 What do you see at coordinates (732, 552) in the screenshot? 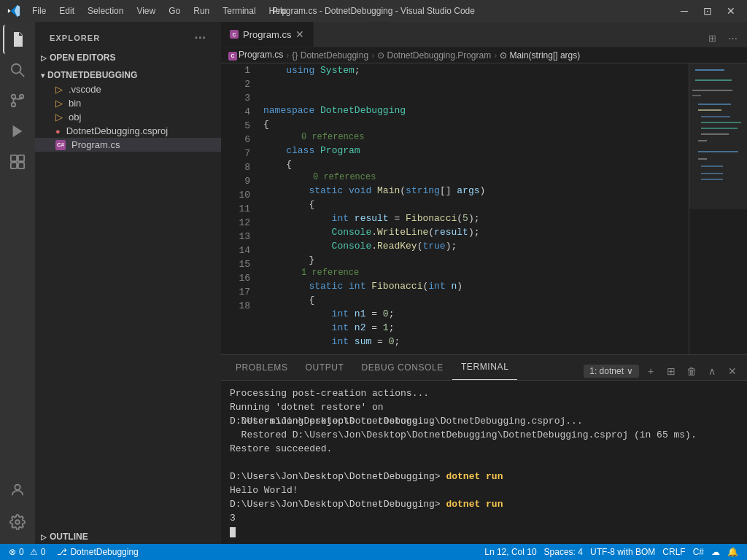
I see `notifications-icon: 🔔` at bounding box center [732, 552].